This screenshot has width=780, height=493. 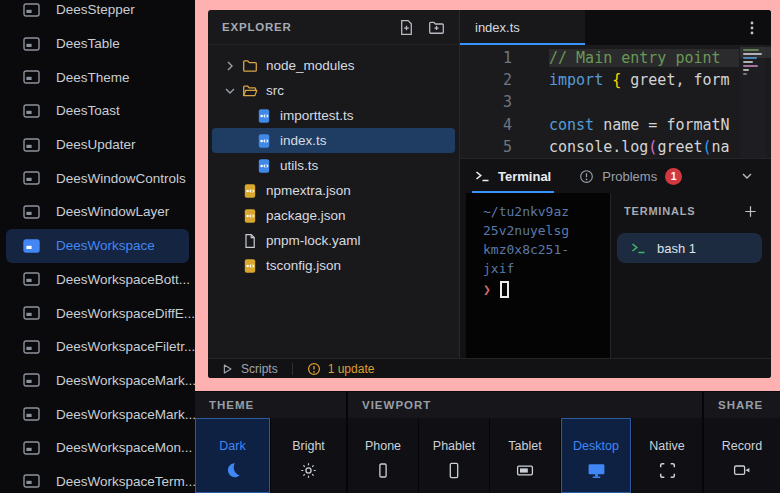 I want to click on sidebar-item-label: DeesWorkspaceDiffE..., so click(x=126, y=314).